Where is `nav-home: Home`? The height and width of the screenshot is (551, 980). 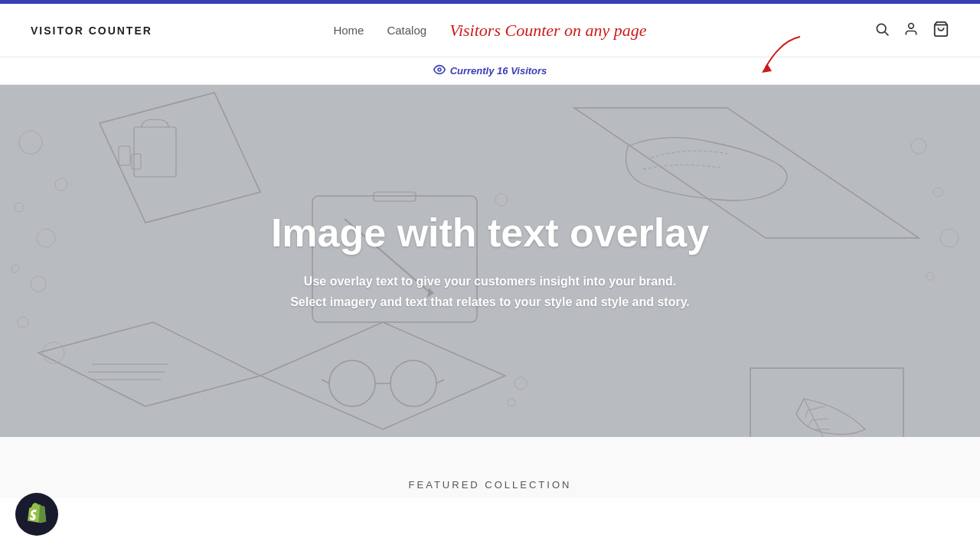
nav-home: Home is located at coordinates (348, 31).